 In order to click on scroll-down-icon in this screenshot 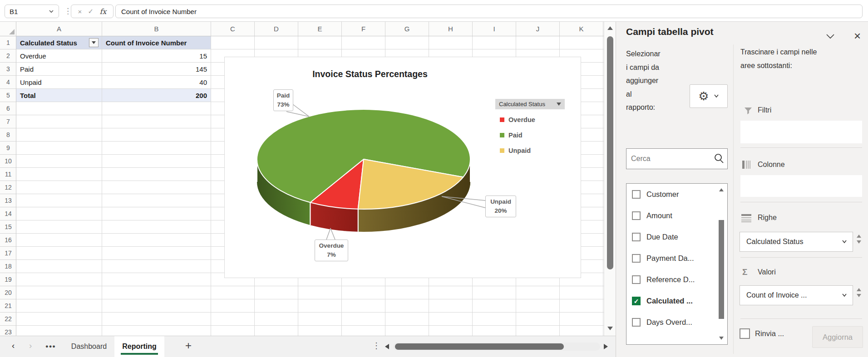, I will do `click(610, 328)`.